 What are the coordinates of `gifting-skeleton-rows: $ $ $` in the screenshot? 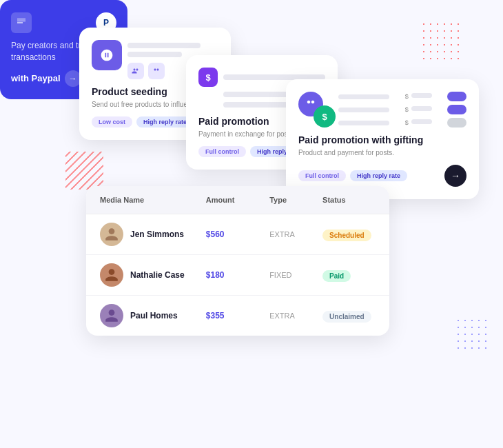 It's located at (402, 110).